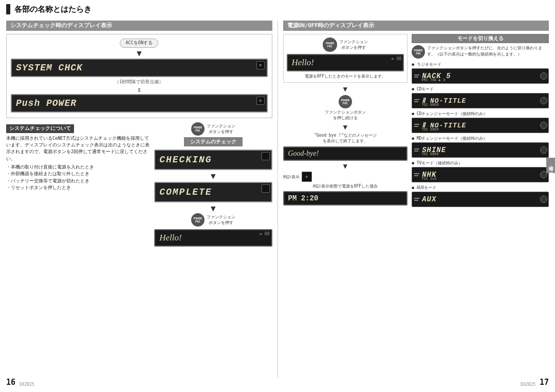  What do you see at coordinates (544, 76) in the screenshot?
I see `radio-knob` at bounding box center [544, 76].